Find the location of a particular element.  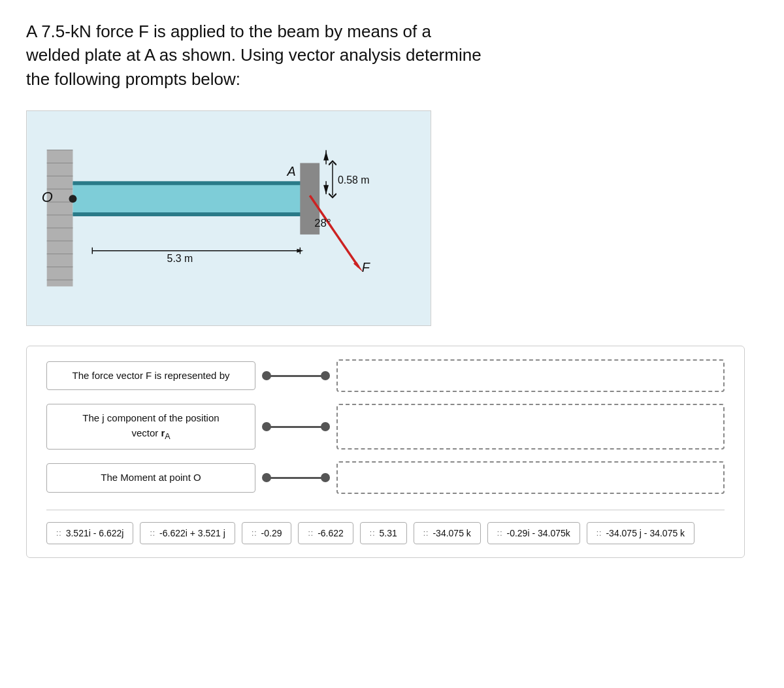

drag-option-8: :: -34.075 j - 34.075 k is located at coordinates (640, 533).